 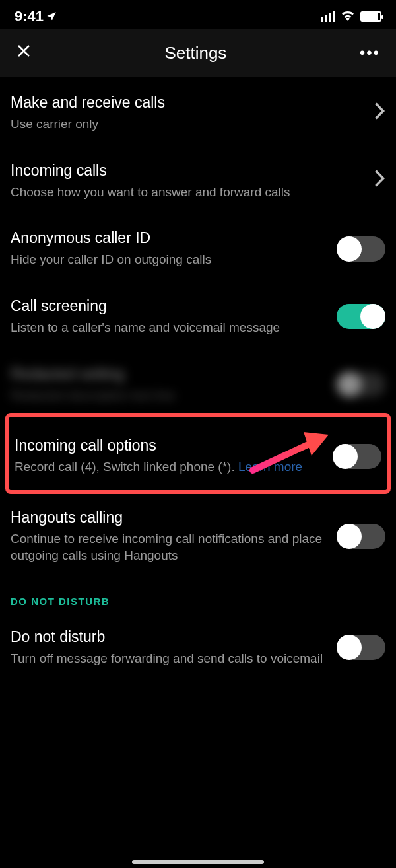 I want to click on row-subtitle: Hide your caller ID on outgoing calls, so click(x=168, y=260).